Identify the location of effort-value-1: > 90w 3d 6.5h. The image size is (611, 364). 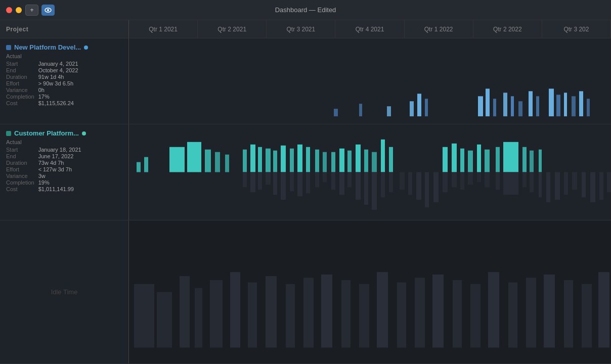
(80, 83).